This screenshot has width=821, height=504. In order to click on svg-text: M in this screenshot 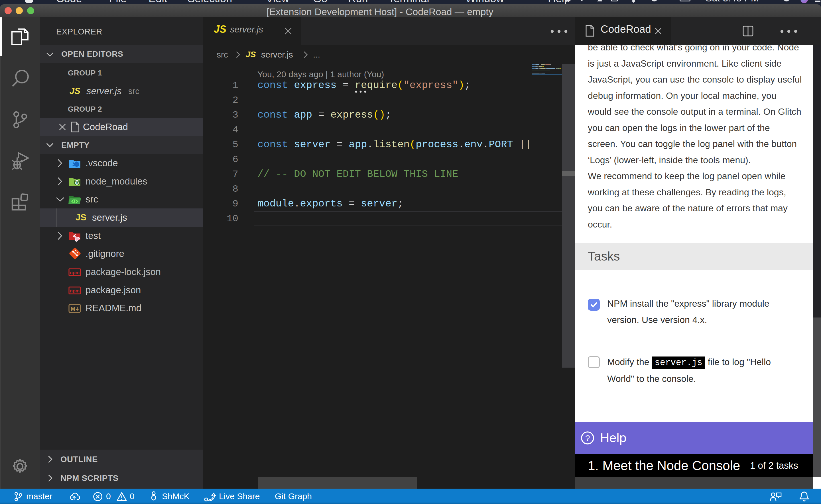, I will do `click(73, 309)`.